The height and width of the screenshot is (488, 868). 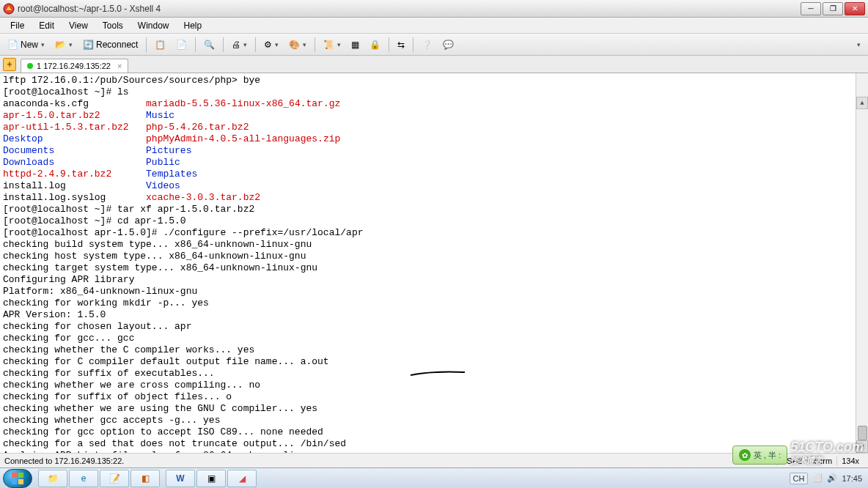 I want to click on minimize-button: ─, so click(x=811, y=9).